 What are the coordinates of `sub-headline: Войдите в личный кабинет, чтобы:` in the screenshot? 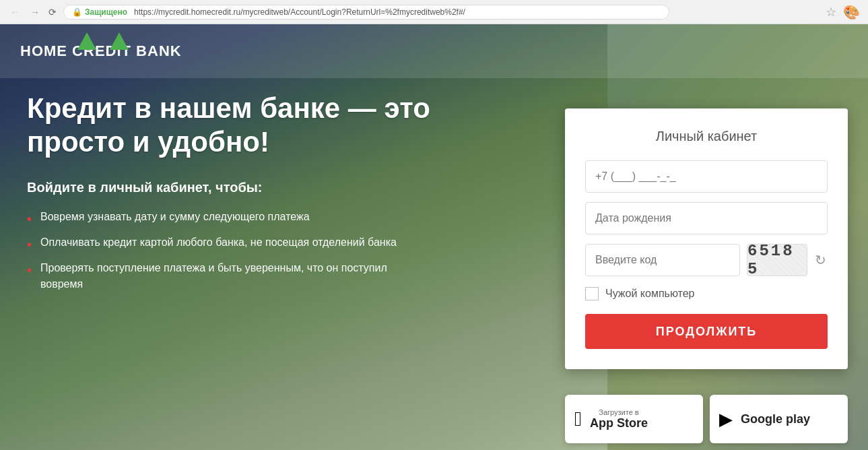 It's located at (229, 187).